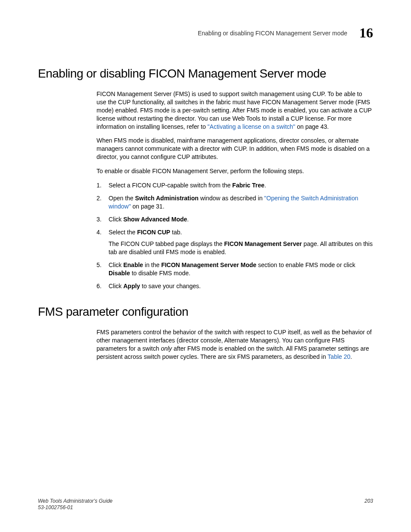  What do you see at coordinates (235, 110) in the screenshot?
I see `intro-paragraph-1: FICON Management Server (FMS) is used to…` at bounding box center [235, 110].